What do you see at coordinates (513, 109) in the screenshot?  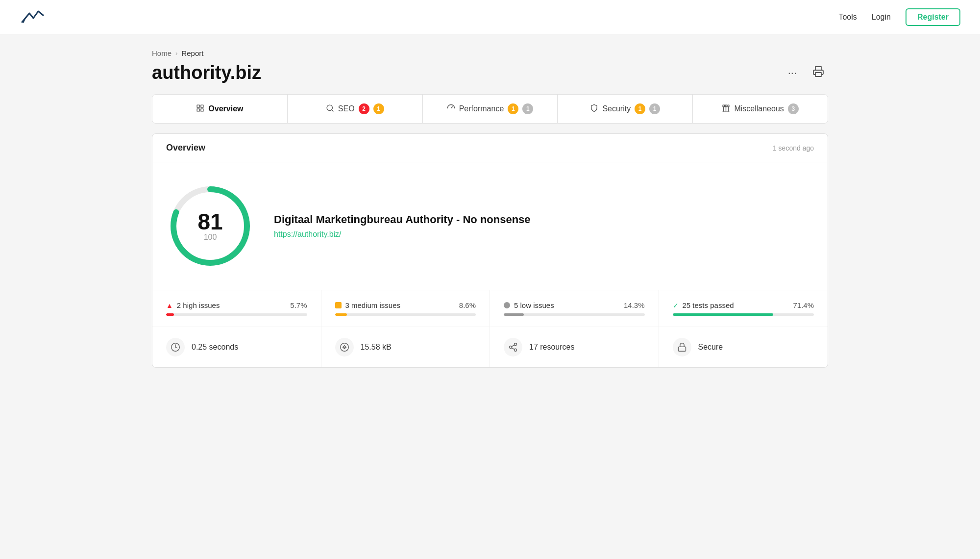 I see `performance-badge-yellow: 1` at bounding box center [513, 109].